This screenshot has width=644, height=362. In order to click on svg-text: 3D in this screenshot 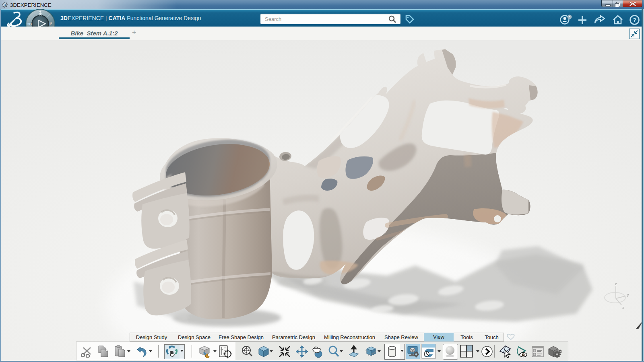, I will do `click(30, 24)`.